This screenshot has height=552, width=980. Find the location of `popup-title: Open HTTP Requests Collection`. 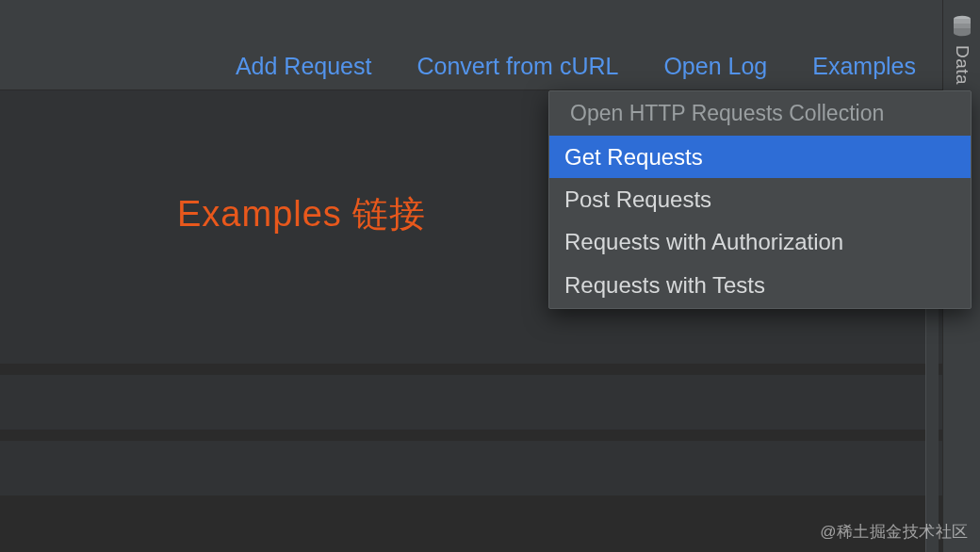

popup-title: Open HTTP Requests Collection is located at coordinates (760, 113).